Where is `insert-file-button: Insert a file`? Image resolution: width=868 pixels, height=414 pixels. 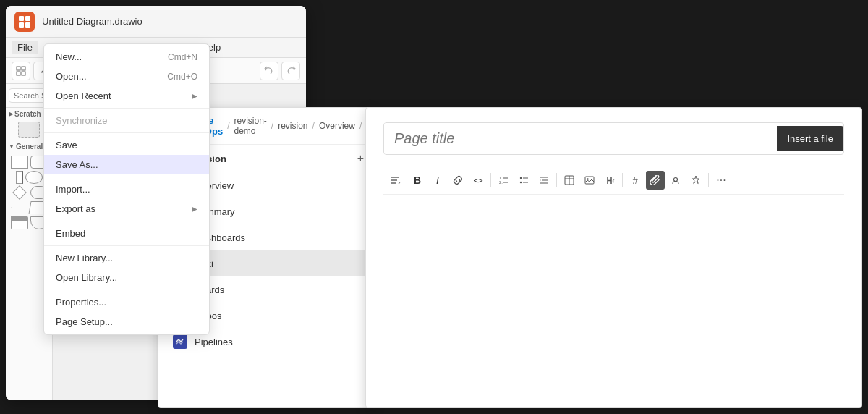 insert-file-button: Insert a file is located at coordinates (810, 139).